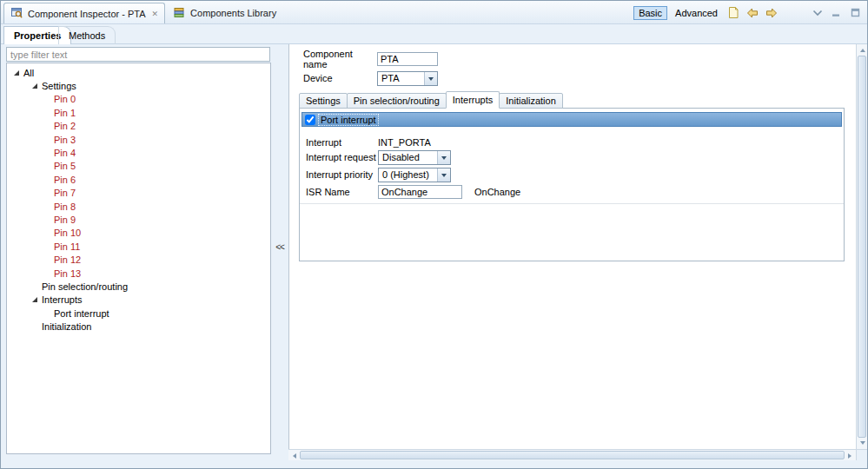 The height and width of the screenshot is (469, 868). I want to click on forward-arrow-icon, so click(772, 13).